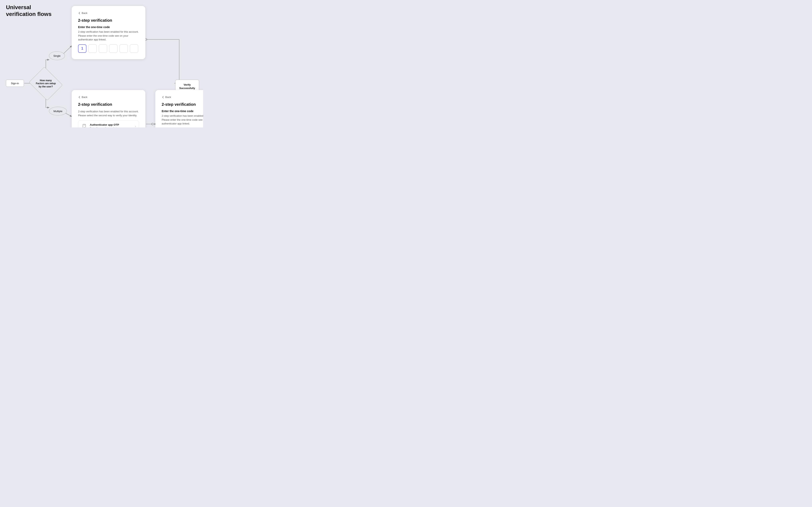 This screenshot has height=507, width=812. I want to click on card-br-title: 2-step verification, so click(182, 105).